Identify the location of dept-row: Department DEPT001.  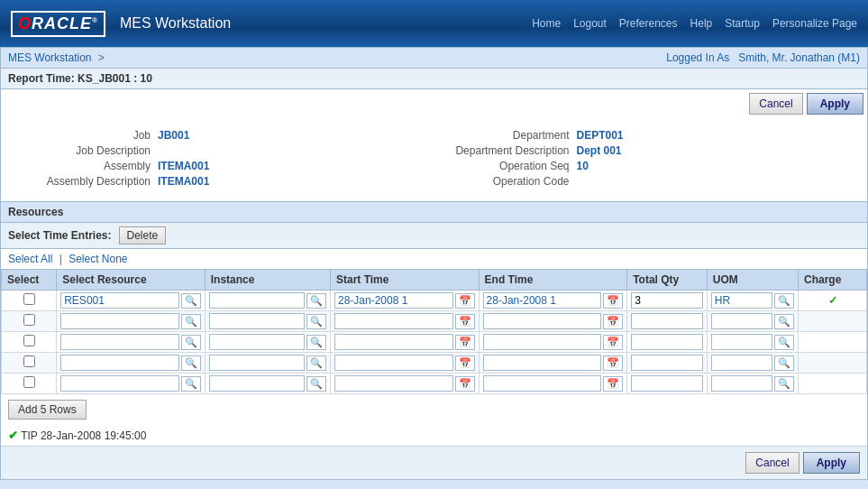
(644, 135).